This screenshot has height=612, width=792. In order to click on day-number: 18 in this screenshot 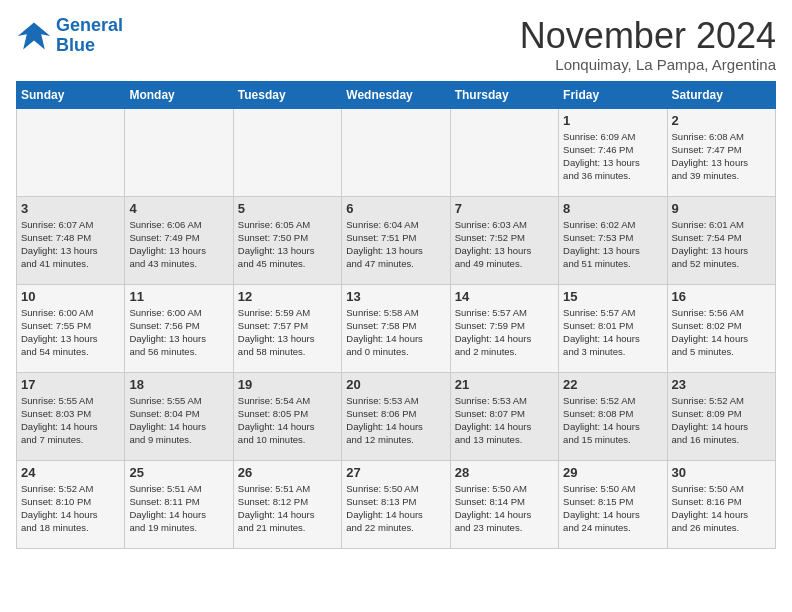, I will do `click(178, 384)`.